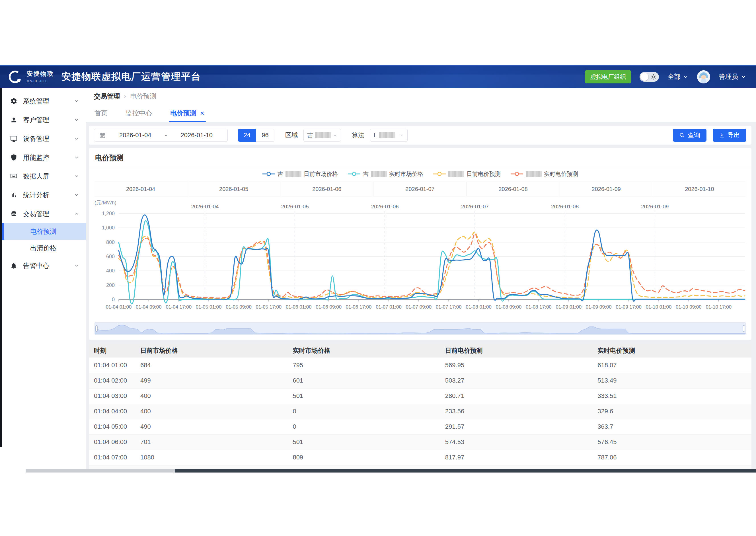 The height and width of the screenshot is (536, 756). What do you see at coordinates (44, 280) in the screenshot?
I see `sidebar: 系统管理客户管理设备管理用能监控数据大屏统计分析交易管理电价预测出清价格告警中心` at bounding box center [44, 280].